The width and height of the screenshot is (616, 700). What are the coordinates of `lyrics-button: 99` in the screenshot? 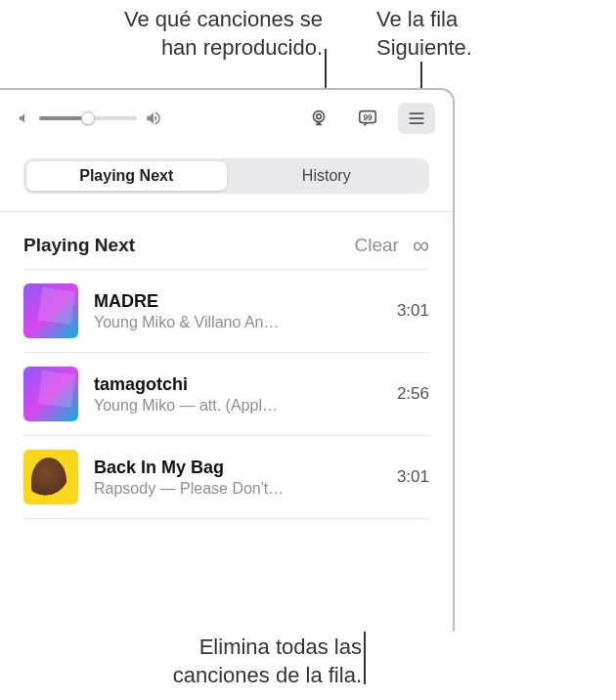 It's located at (368, 118).